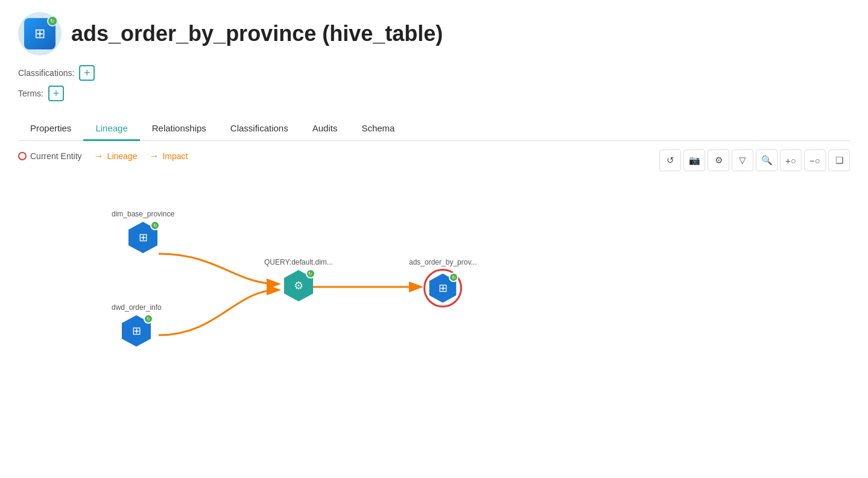  I want to click on tabs-bar: Properties Lineage Relationships Classif…, so click(434, 129).